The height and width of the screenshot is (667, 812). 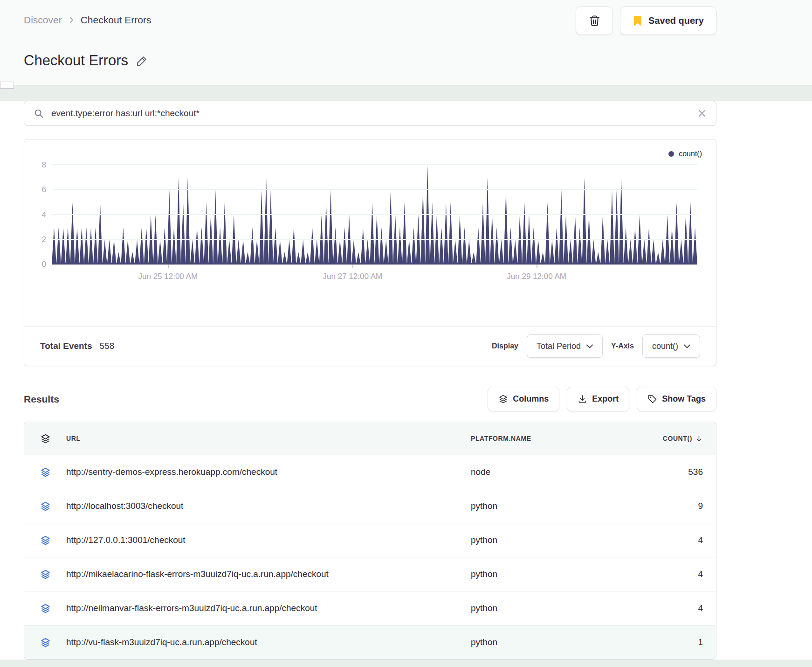 What do you see at coordinates (353, 277) in the screenshot?
I see `x-axis-tick-label: Jun 27 12:00 AM` at bounding box center [353, 277].